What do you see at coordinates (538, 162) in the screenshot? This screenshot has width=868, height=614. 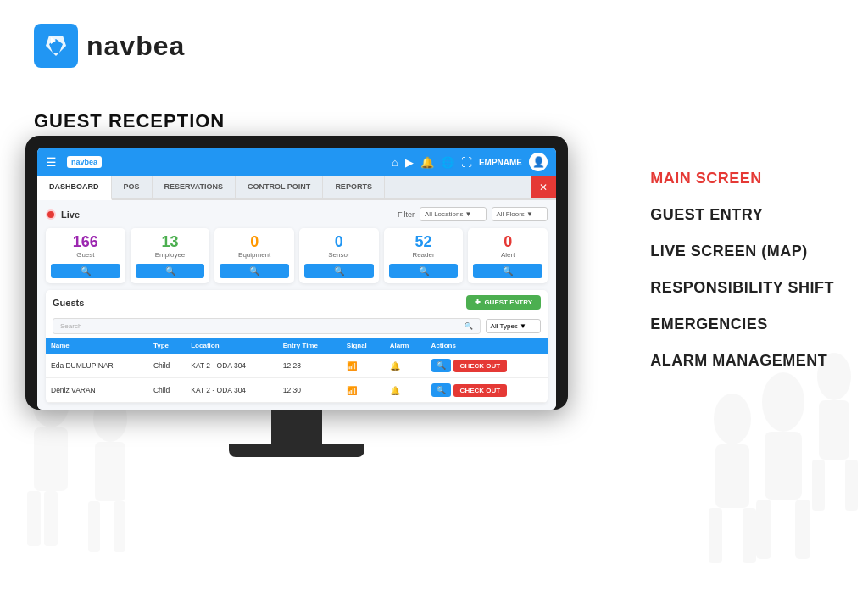 I see `user-avatar: 👤` at bounding box center [538, 162].